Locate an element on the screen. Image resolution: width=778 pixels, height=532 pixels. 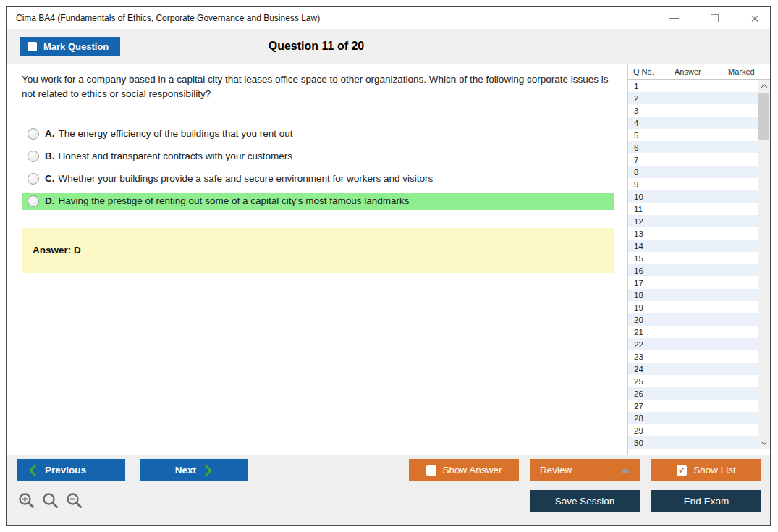
question-row: 3 is located at coordinates (693, 110).